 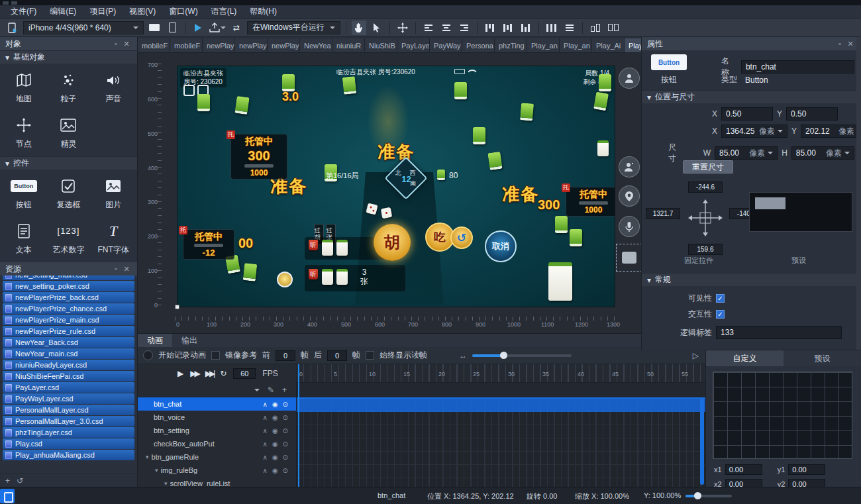 What do you see at coordinates (695, 356) in the screenshot?
I see `play-outline-icon: ▷` at bounding box center [695, 356].